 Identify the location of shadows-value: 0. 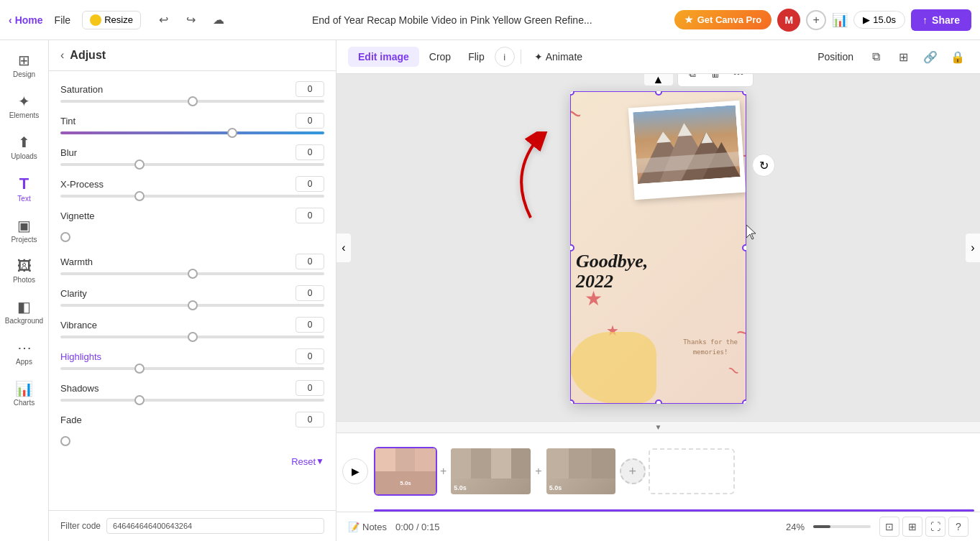
(310, 388).